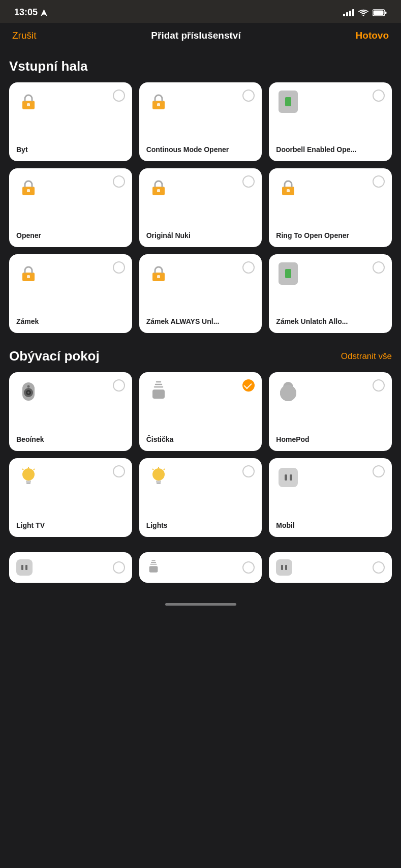 This screenshot has width=401, height=868. I want to click on checkbox-beoinek, so click(119, 385).